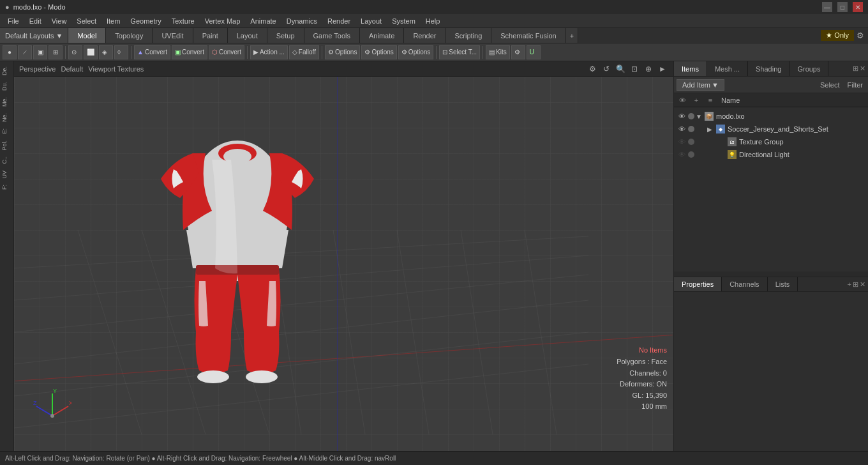 This screenshot has width=868, height=465. Describe the element at coordinates (771, 155) in the screenshot. I see `tree-item-dir-light: 👁 💡 Directional Light` at that location.